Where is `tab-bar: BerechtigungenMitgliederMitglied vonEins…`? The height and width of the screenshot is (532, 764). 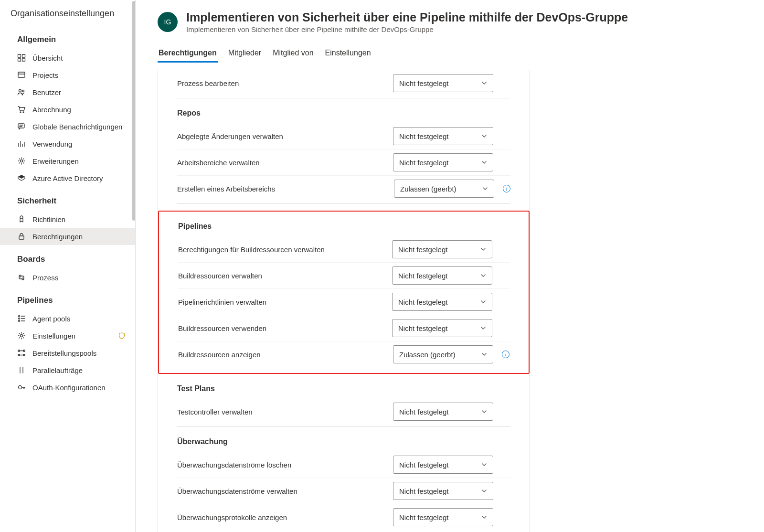
tab-bar: BerechtigungenMitgliederMitglied vonEins… is located at coordinates (454, 54).